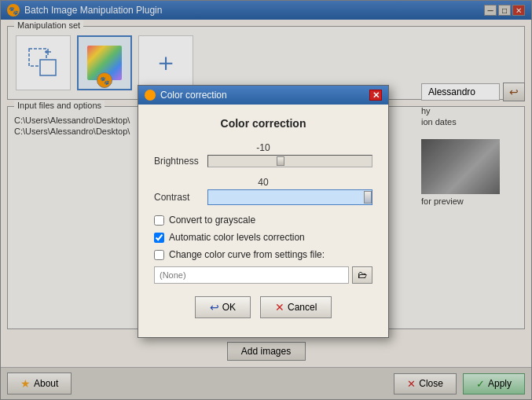  Describe the element at coordinates (150, 95) in the screenshot. I see `dialog-app-icon` at that location.